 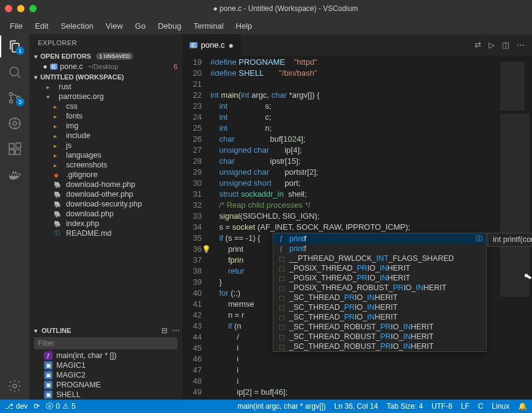 What do you see at coordinates (42, 26) in the screenshot?
I see `menu-edit: Edit` at bounding box center [42, 26].